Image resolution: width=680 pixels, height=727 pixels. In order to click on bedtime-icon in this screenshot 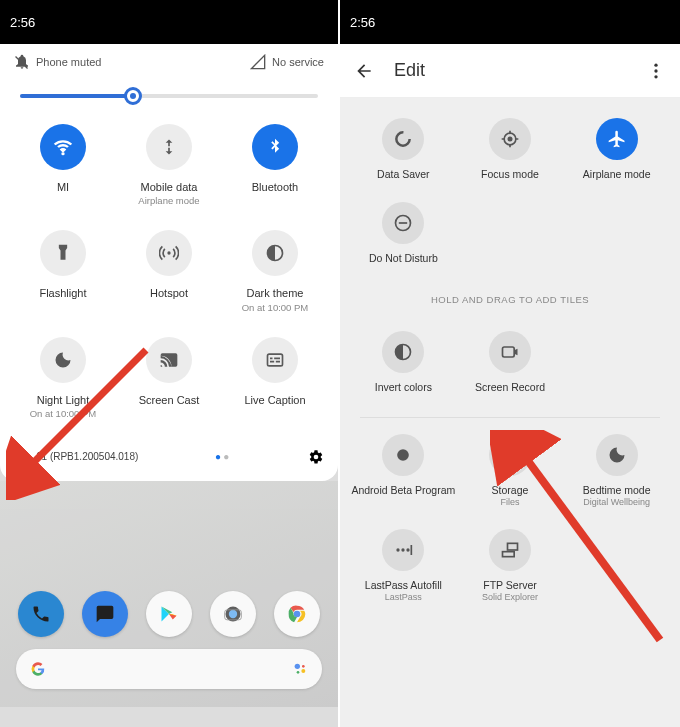, I will do `click(617, 455)`.